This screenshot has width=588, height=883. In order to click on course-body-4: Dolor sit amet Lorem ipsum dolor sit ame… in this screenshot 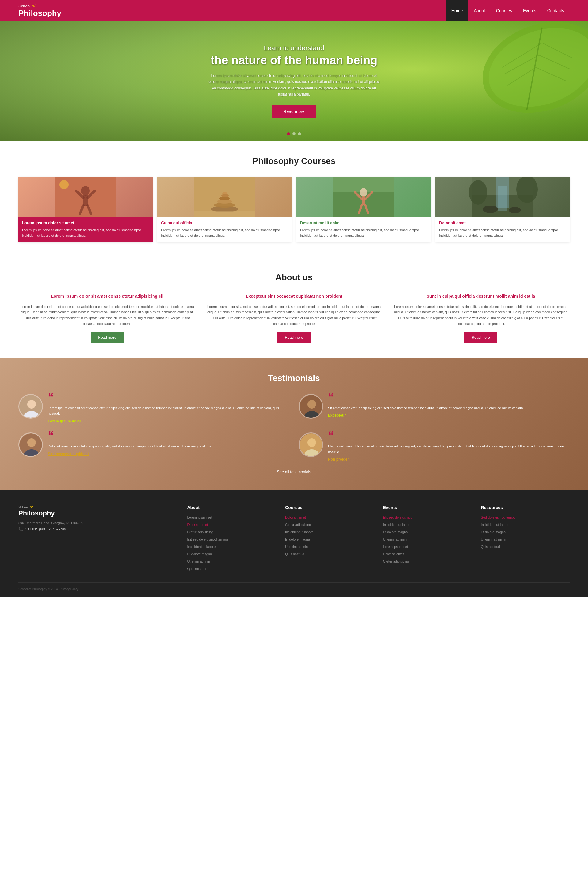, I will do `click(502, 229)`.